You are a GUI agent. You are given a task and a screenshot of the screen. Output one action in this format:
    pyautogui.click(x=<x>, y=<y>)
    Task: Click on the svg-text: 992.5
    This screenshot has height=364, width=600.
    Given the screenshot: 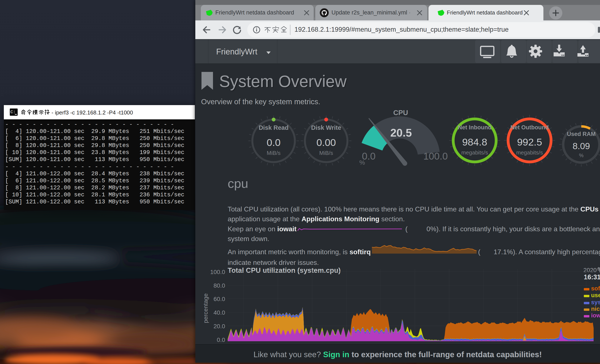 What is the action you would take?
    pyautogui.click(x=529, y=142)
    